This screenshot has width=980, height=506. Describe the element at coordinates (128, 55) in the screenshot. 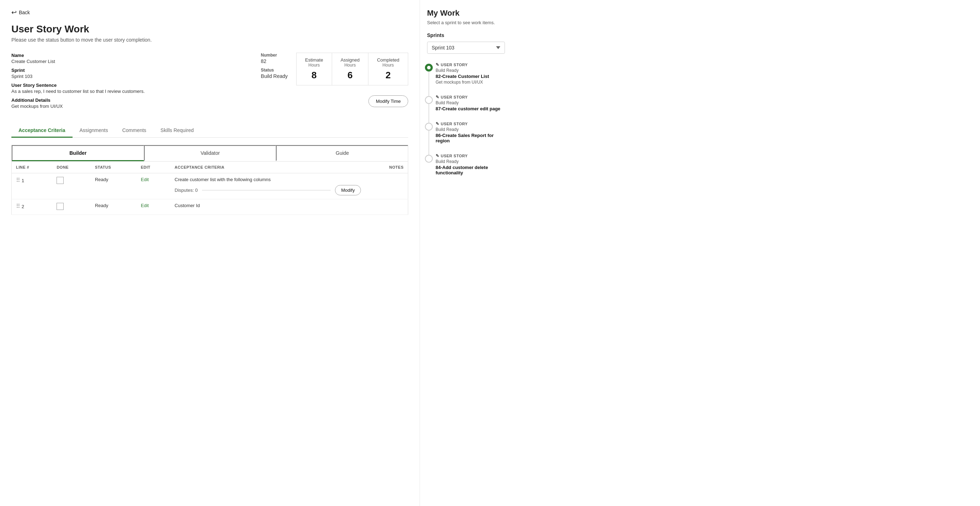

I see `name-label: Name` at that location.